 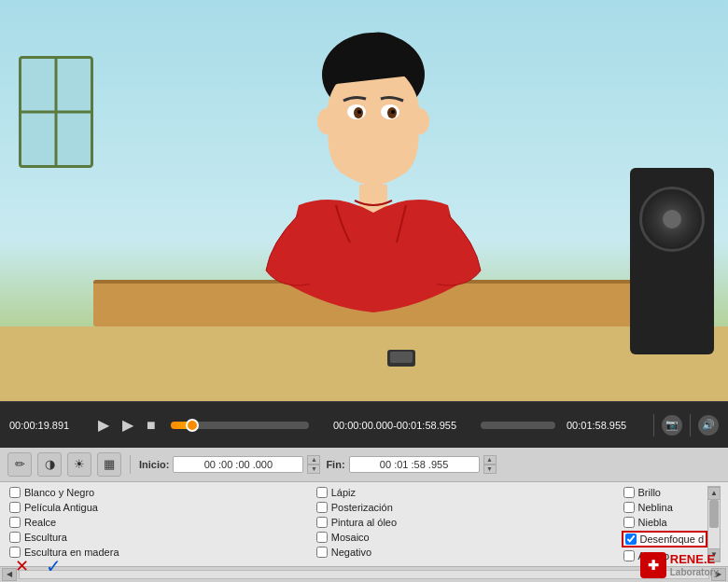 What do you see at coordinates (131, 464) in the screenshot?
I see `toolbar-sep1` at bounding box center [131, 464].